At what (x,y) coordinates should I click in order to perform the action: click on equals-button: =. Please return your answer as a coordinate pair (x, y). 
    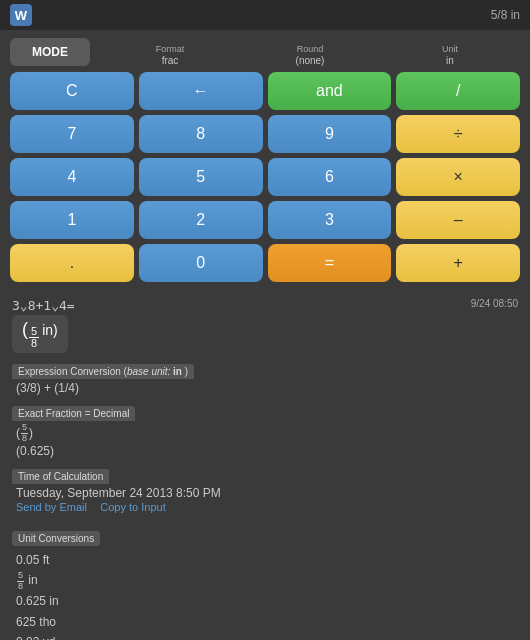
    Looking at the image, I should click on (330, 263).